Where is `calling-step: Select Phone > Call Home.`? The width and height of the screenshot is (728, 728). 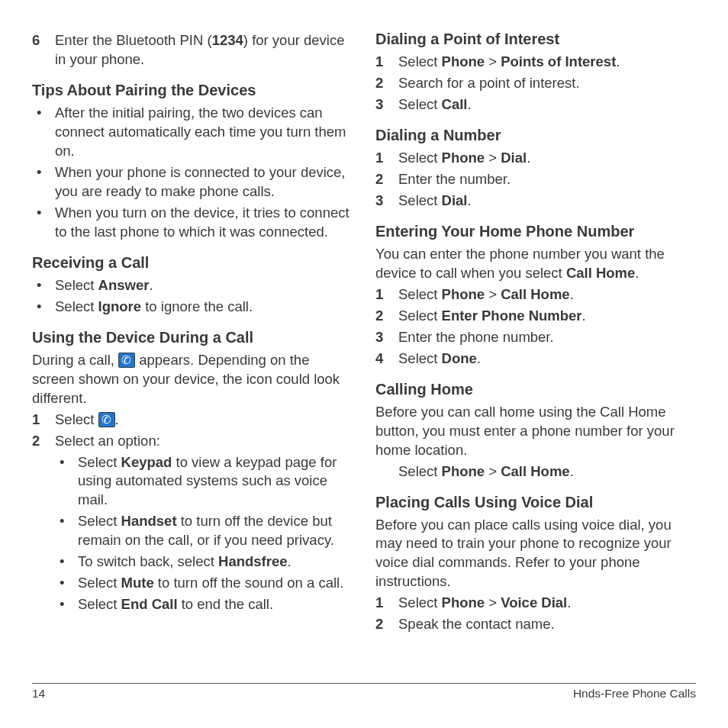
calling-step: Select Phone > Call Home. is located at coordinates (547, 472).